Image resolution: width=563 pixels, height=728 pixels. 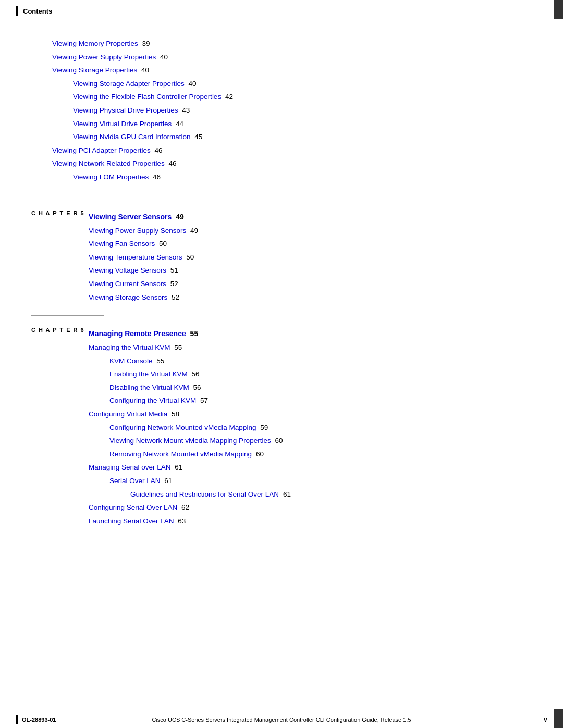 I want to click on toc-link: Configuring Virtual Media, so click(x=128, y=414).